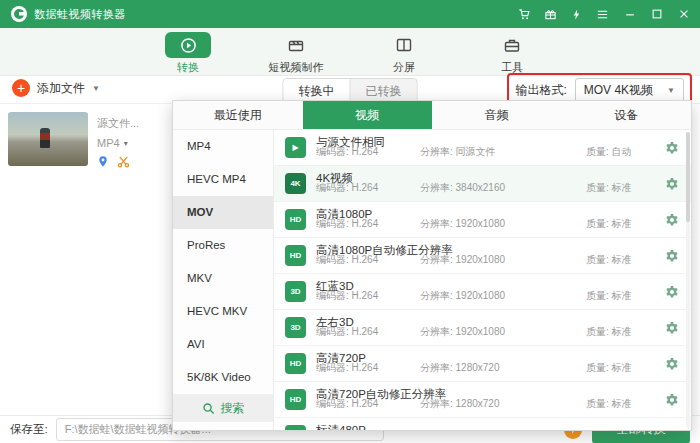  What do you see at coordinates (609, 152) in the screenshot?
I see `format-quality: 质量: 自动` at bounding box center [609, 152].